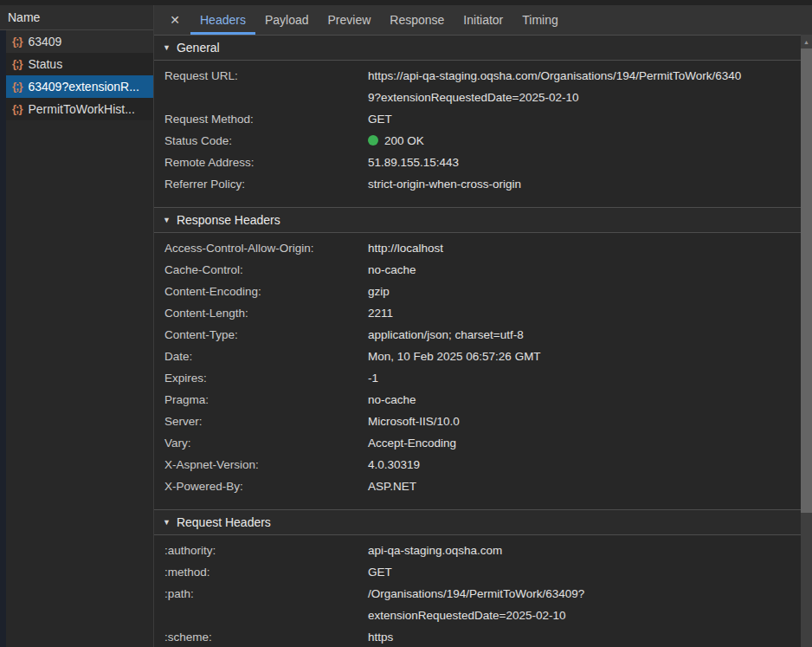  I want to click on header-row: Referrer Policy:strict-origin-when-cross…, so click(478, 184).